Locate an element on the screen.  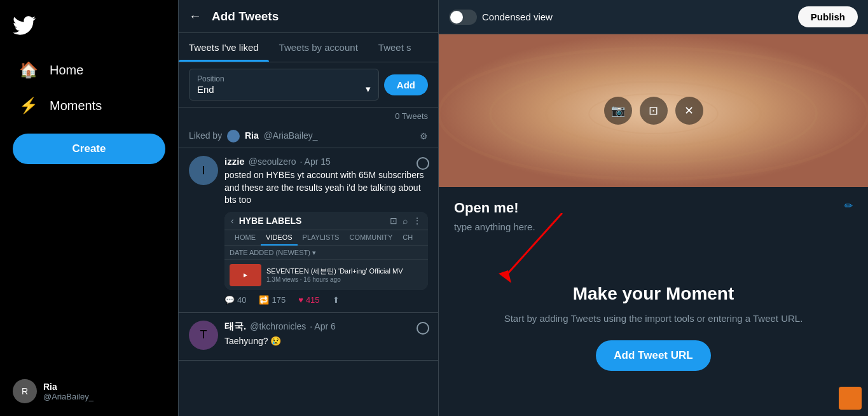
reply-count: 40 is located at coordinates (242, 300).